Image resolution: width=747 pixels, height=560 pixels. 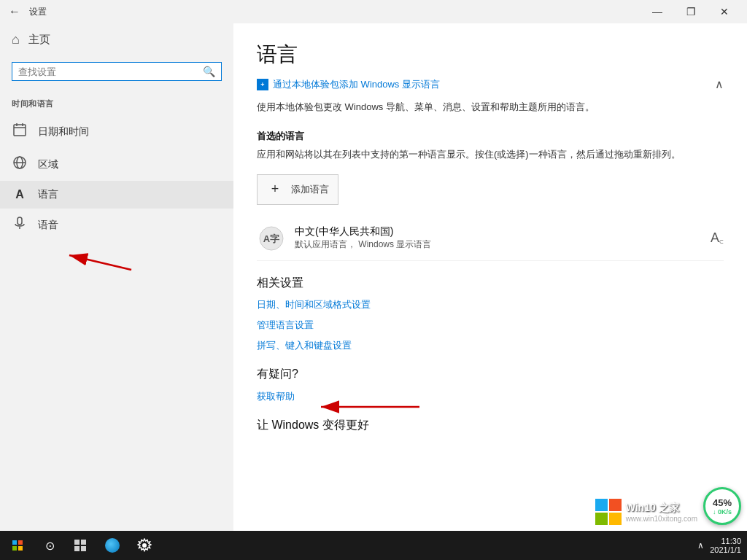 What do you see at coordinates (498, 245) in the screenshot?
I see `lang-status: 默认应用语言， Windows 显示语言` at bounding box center [498, 245].